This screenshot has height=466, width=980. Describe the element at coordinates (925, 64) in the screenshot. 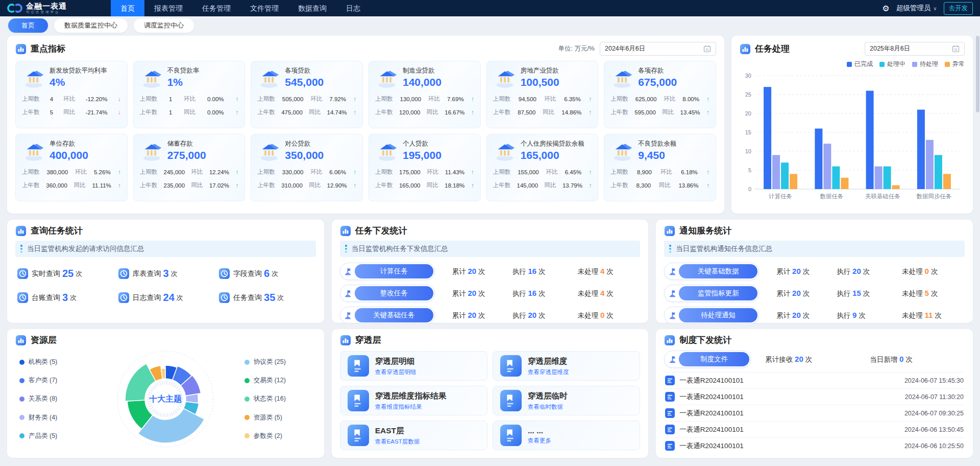

I see `legend-item: 待处理` at that location.